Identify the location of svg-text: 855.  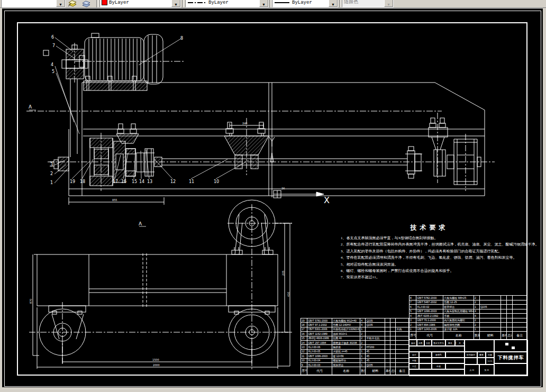
(115, 200).